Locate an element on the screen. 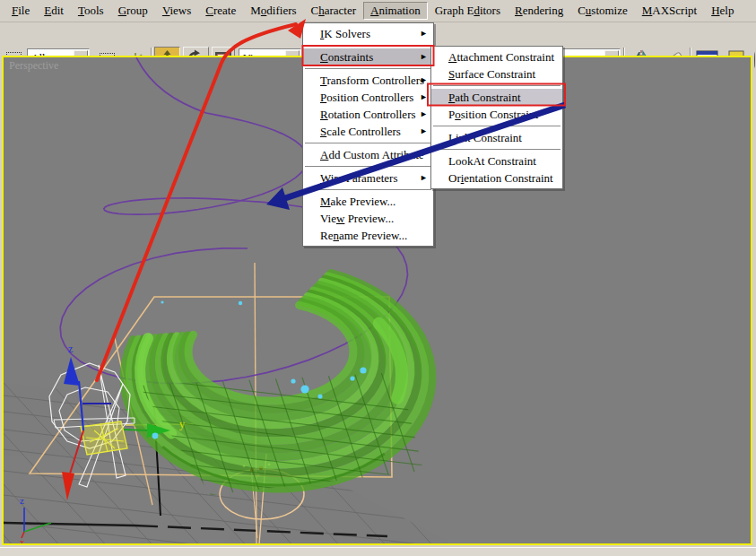 Image resolution: width=756 pixels, height=556 pixels. menubar-item-graph-editors: Graph Editors is located at coordinates (468, 11).